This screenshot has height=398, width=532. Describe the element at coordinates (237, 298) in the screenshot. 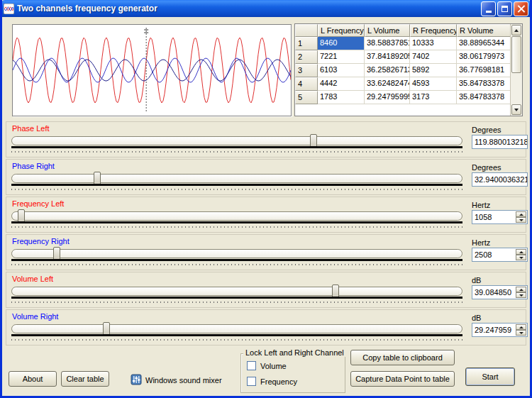

I see `volume-left-slider-channel` at that location.